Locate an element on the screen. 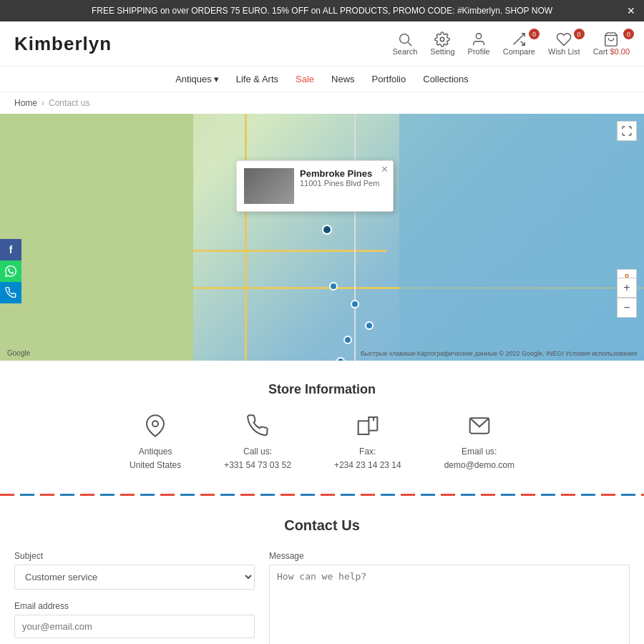 This screenshot has width=644, height=644. breadcrumb-home: Home is located at coordinates (26, 103).